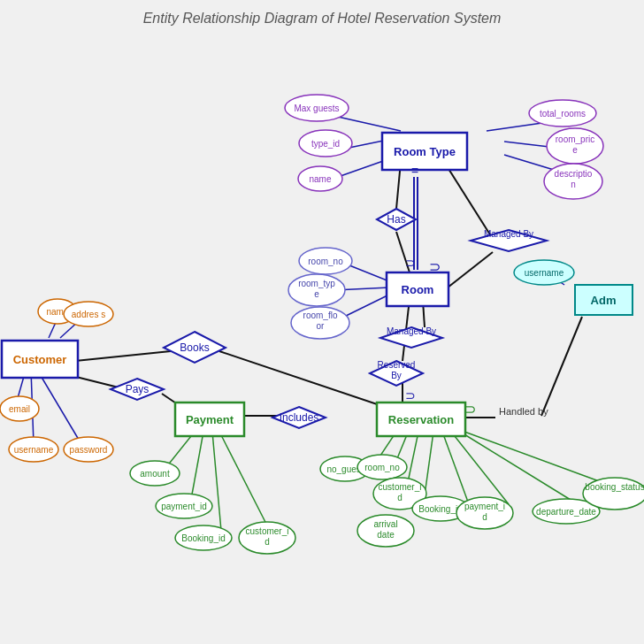 Image resolution: width=644 pixels, height=644 pixels. I want to click on attr-cust-address-label: addres s, so click(88, 315).